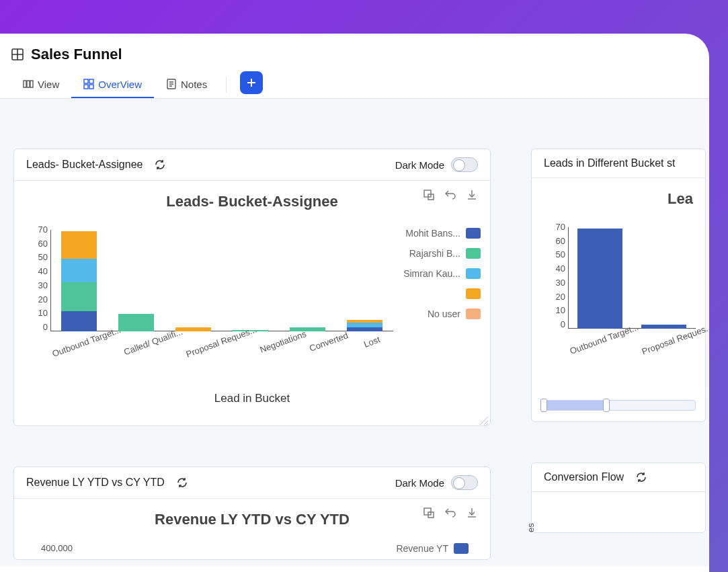  Describe the element at coordinates (252, 399) in the screenshot. I see `x-axis-title: Lead in Bucket` at that location.